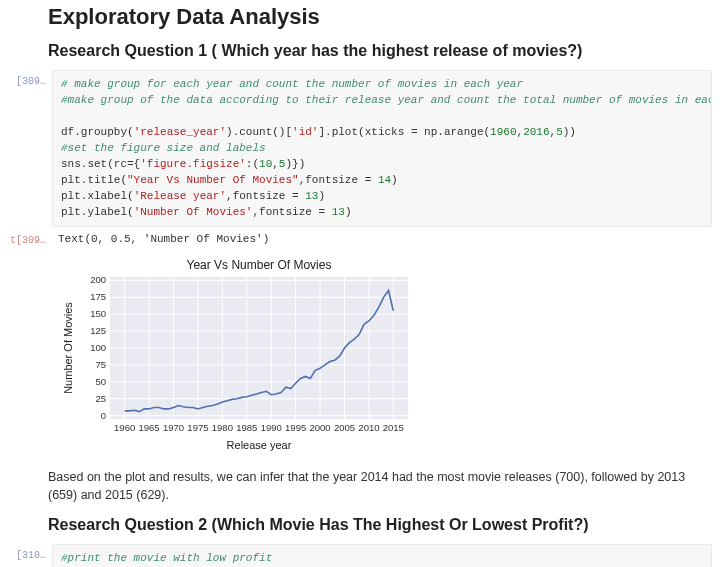 The width and height of the screenshot is (720, 567). Describe the element at coordinates (124, 428) in the screenshot. I see `svg-text: 1960` at that location.